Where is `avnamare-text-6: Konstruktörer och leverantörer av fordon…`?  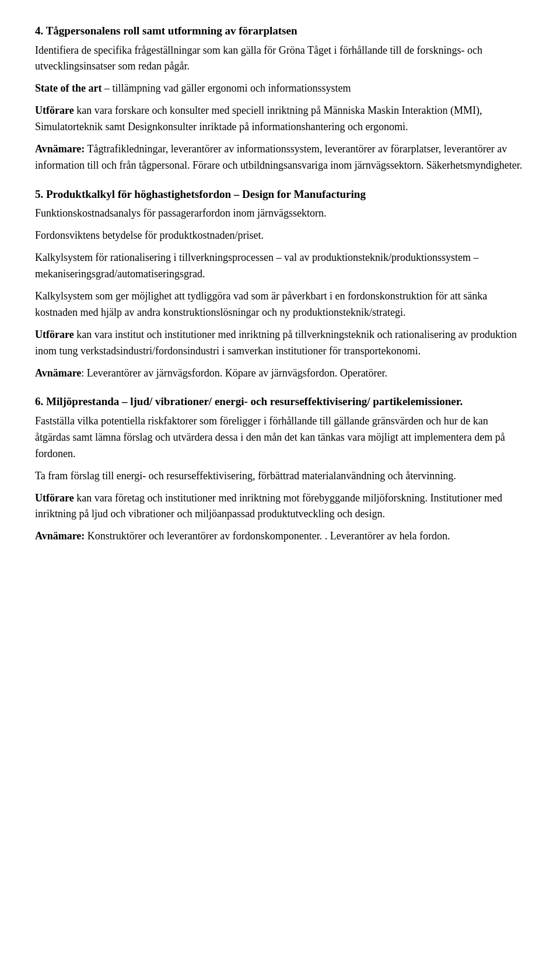
avnamare-text-6: Konstruktörer och leverantörer av fordon… is located at coordinates (267, 536).